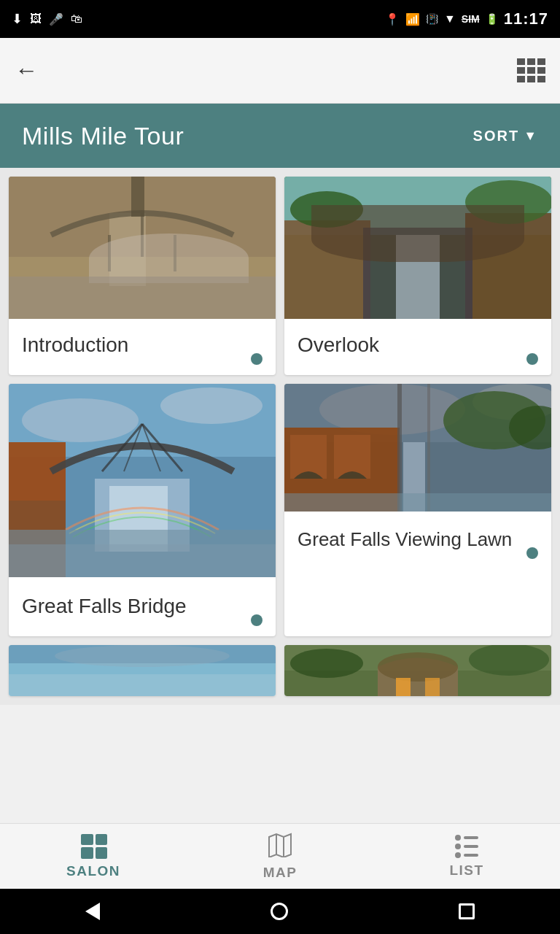 This screenshot has height=934, width=560. Describe the element at coordinates (280, 873) in the screenshot. I see `nav-label-map: MAP` at that location.